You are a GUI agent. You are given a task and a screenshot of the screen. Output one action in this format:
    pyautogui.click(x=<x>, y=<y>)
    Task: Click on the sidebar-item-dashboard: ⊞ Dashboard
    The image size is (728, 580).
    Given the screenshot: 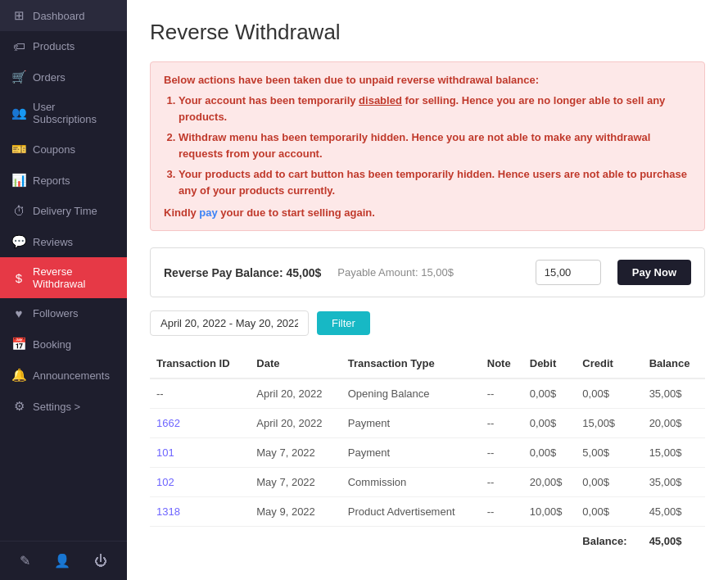 What is the action you would take?
    pyautogui.click(x=64, y=16)
    